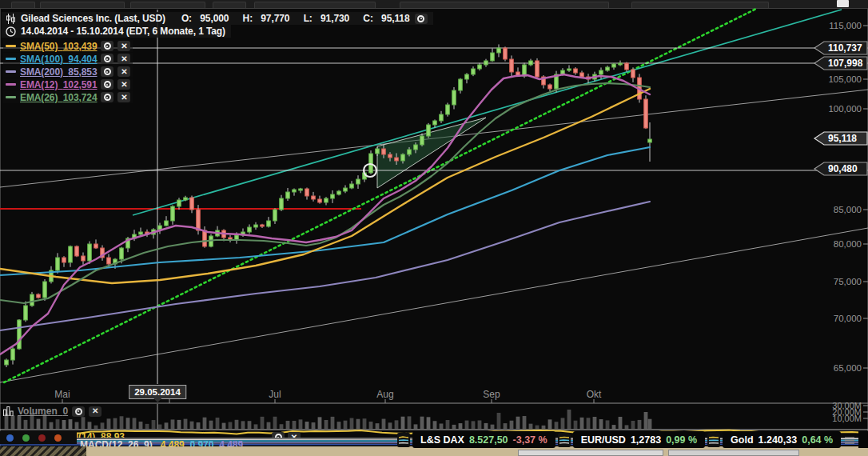  Describe the element at coordinates (595, 394) in the screenshot. I see `svg-text: Okt` at that location.